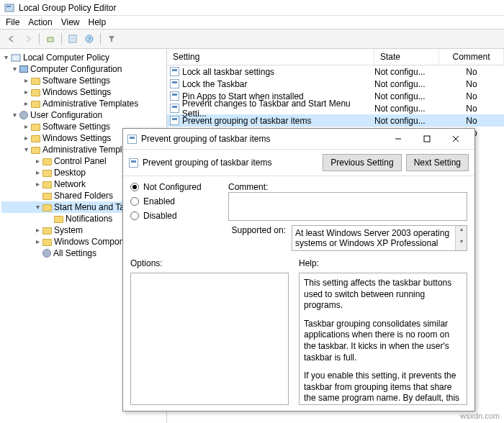 The height and width of the screenshot is (423, 504). I want to click on radio-not-configured: Not Configured, so click(174, 187).